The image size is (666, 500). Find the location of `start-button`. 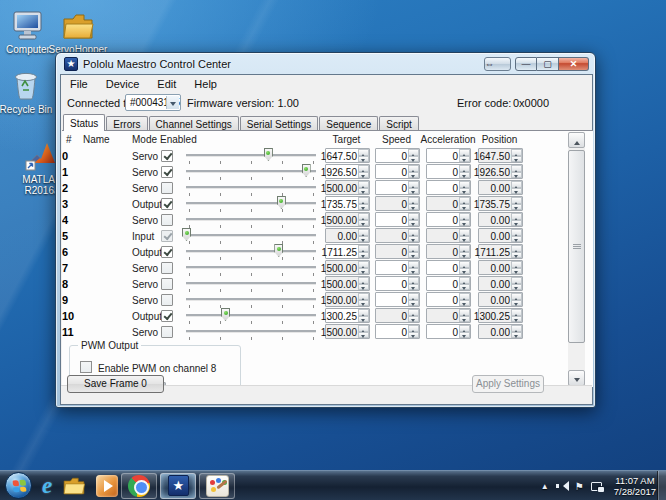

start-button is located at coordinates (18, 486).